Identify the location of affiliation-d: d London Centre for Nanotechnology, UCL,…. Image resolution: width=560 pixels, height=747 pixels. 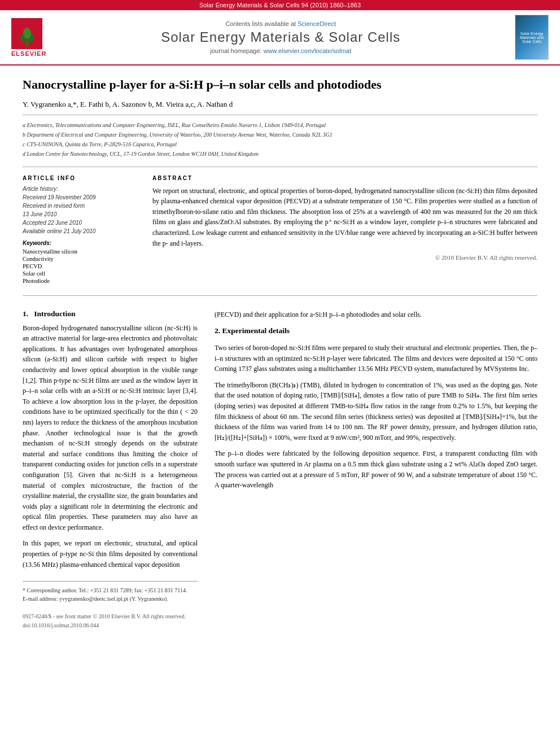
(280, 154).